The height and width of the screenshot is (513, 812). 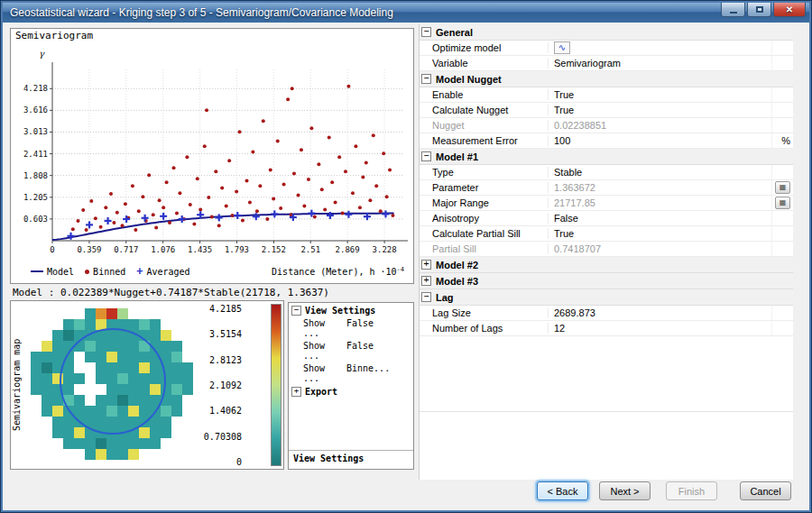 I want to click on close-button: ✕, so click(x=789, y=10).